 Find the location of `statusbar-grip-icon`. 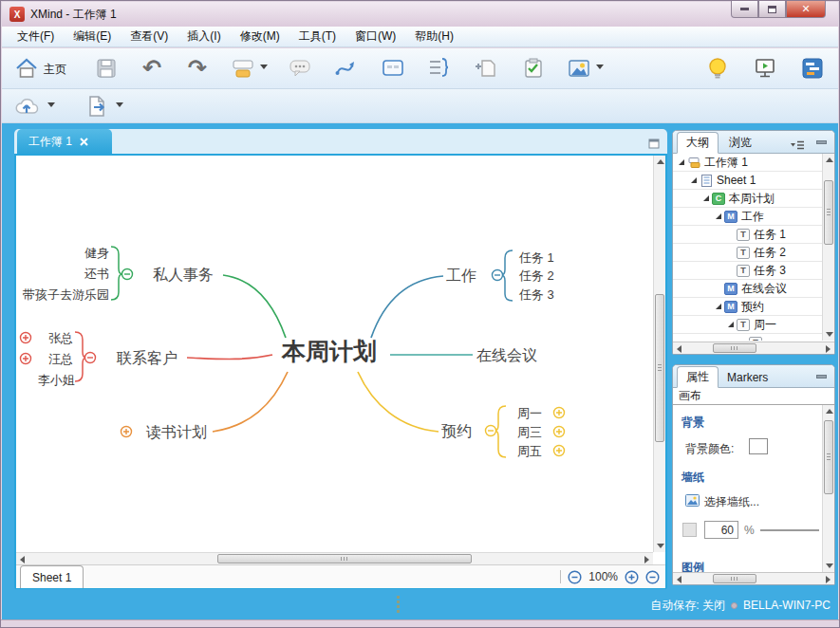

statusbar-grip-icon is located at coordinates (399, 598).